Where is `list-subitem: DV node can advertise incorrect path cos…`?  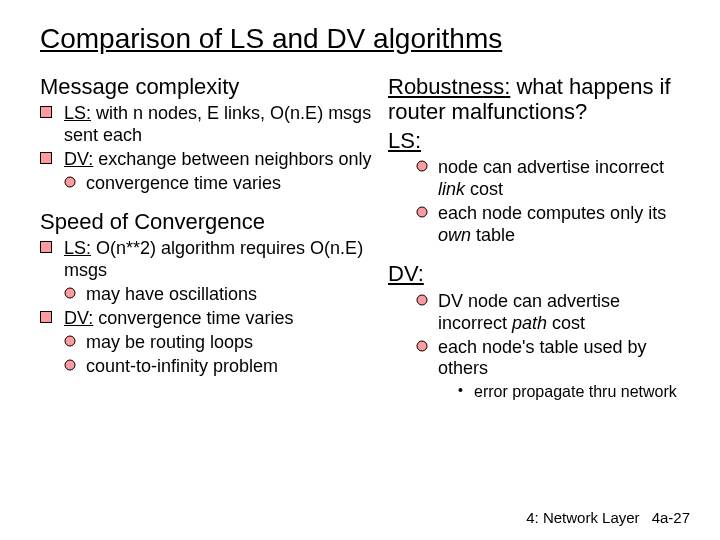 list-subitem: DV node can advertise incorrect path cos… is located at coordinates (554, 313).